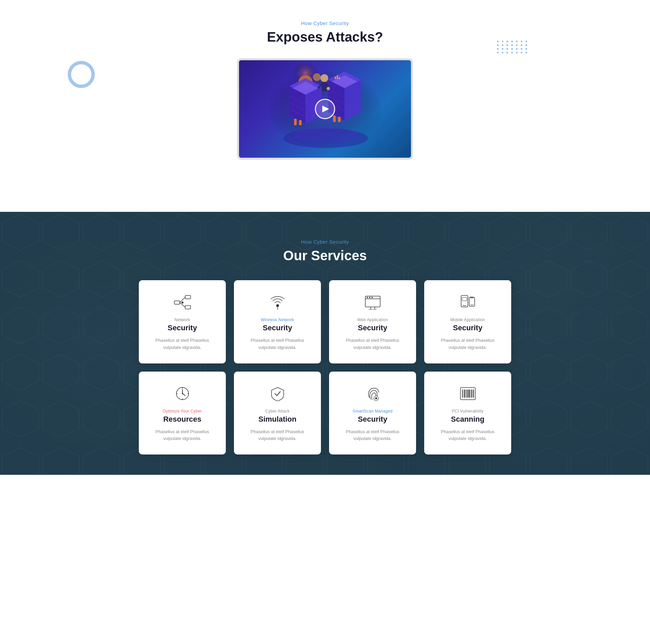 The image size is (650, 644). Describe the element at coordinates (278, 411) in the screenshot. I see `service-label: Cyber Attack` at that location.